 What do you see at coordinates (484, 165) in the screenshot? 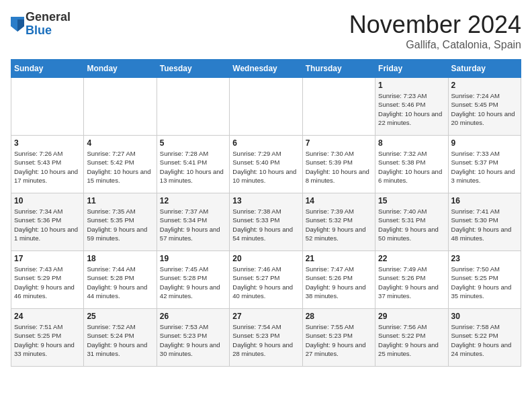
I see `calendar-cell: 9Sunrise: 7:33 AM Sunset: 5:37 PM Daylig…` at bounding box center [484, 165].